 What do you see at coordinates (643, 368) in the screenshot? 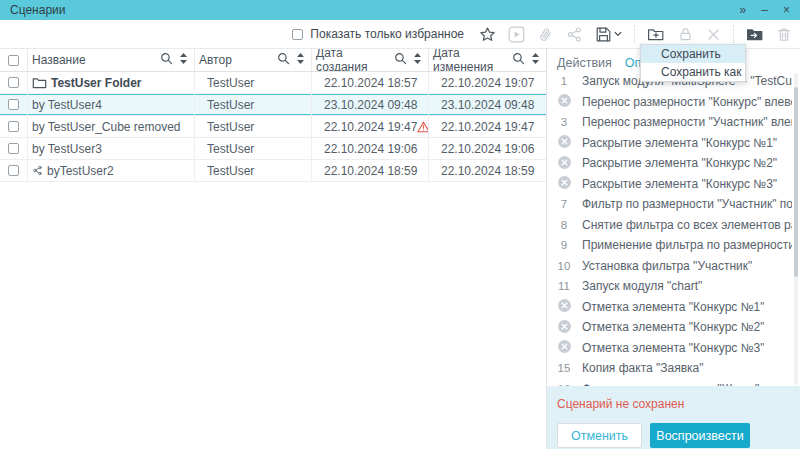
I see `action-text: Копия факта "Заявка"` at bounding box center [643, 368].